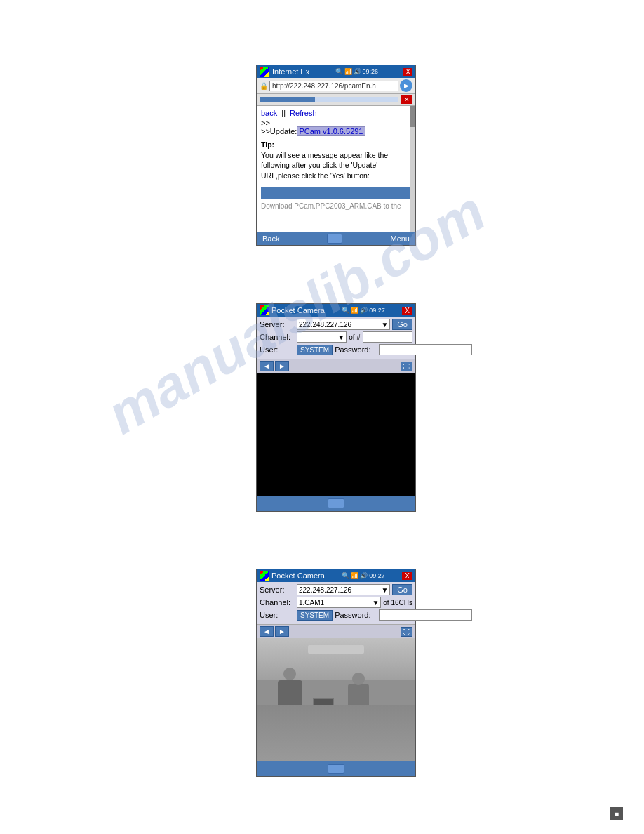 Image resolution: width=644 pixels, height=834 pixels. What do you see at coordinates (403, 590) in the screenshot?
I see `pc3-go-button: Go` at bounding box center [403, 590].